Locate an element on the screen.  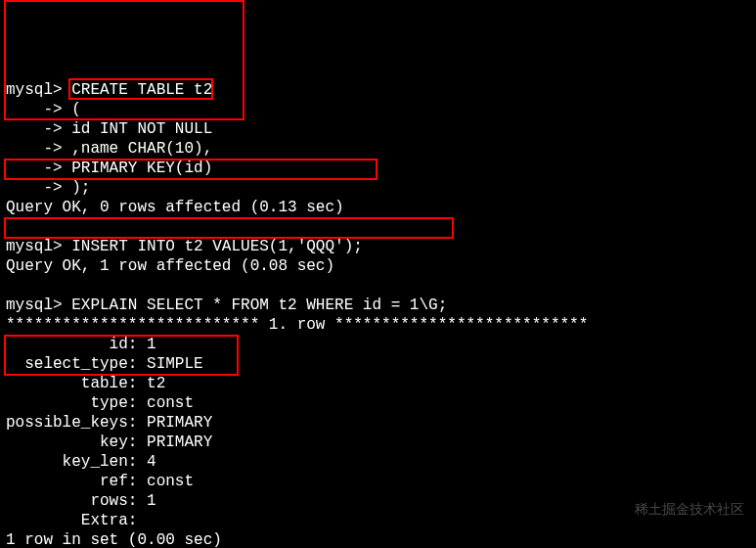
terminal-line: table: t2 is located at coordinates (378, 384).